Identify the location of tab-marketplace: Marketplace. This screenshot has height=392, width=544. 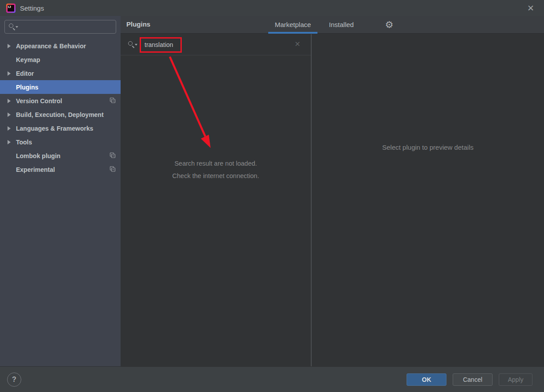
(293, 25).